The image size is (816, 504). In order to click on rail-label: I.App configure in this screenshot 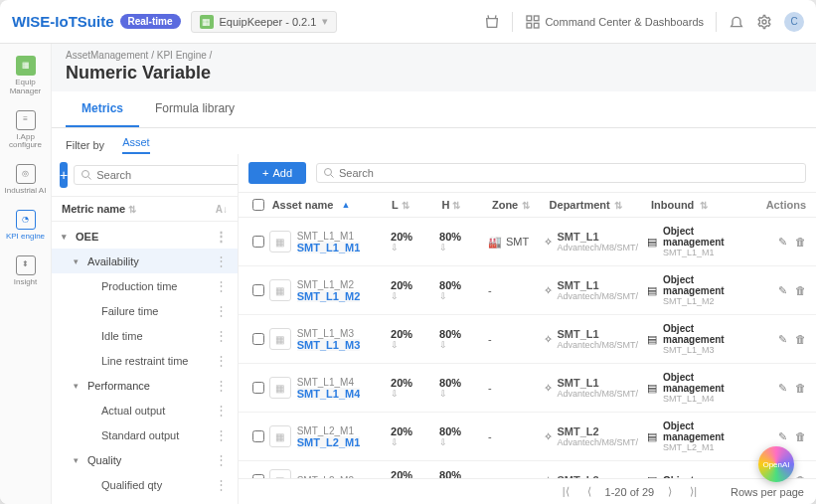, I will do `click(26, 142)`.